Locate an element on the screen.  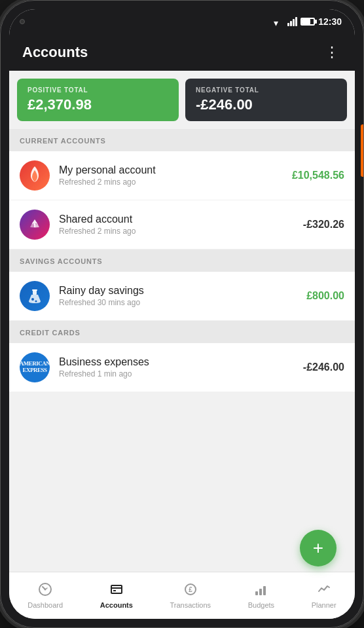
account-amount-business: -£246.00 is located at coordinates (323, 367).